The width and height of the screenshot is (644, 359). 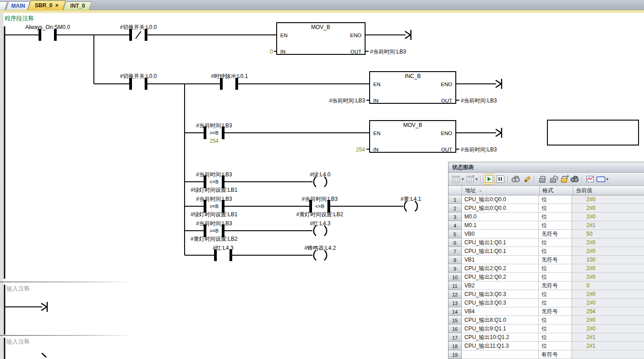 I want to click on table-row: 9CPU_输出2:Q0.2位2#0, so click(x=546, y=268).